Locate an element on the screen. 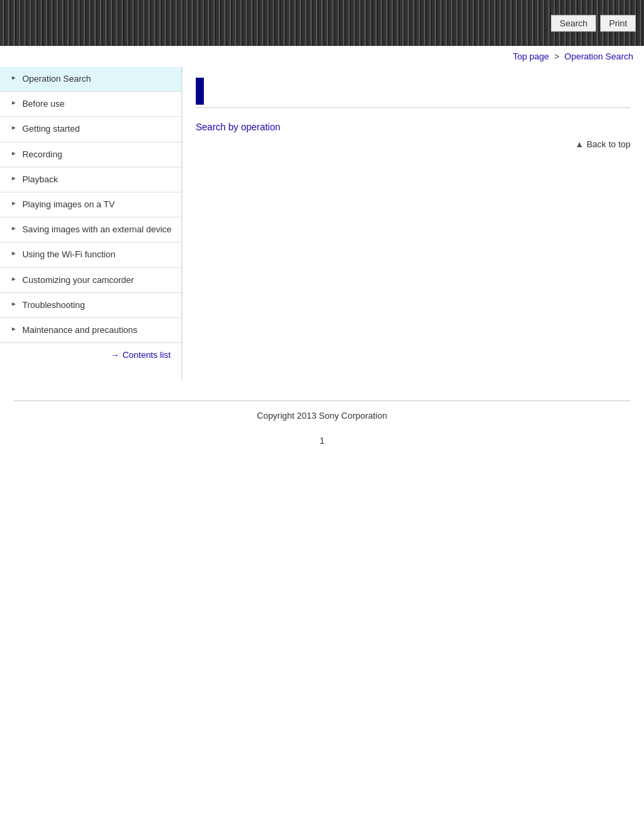 Image resolution: width=644 pixels, height=834 pixels. content-area: Search by operation ▲Back to top is located at coordinates (413, 122).